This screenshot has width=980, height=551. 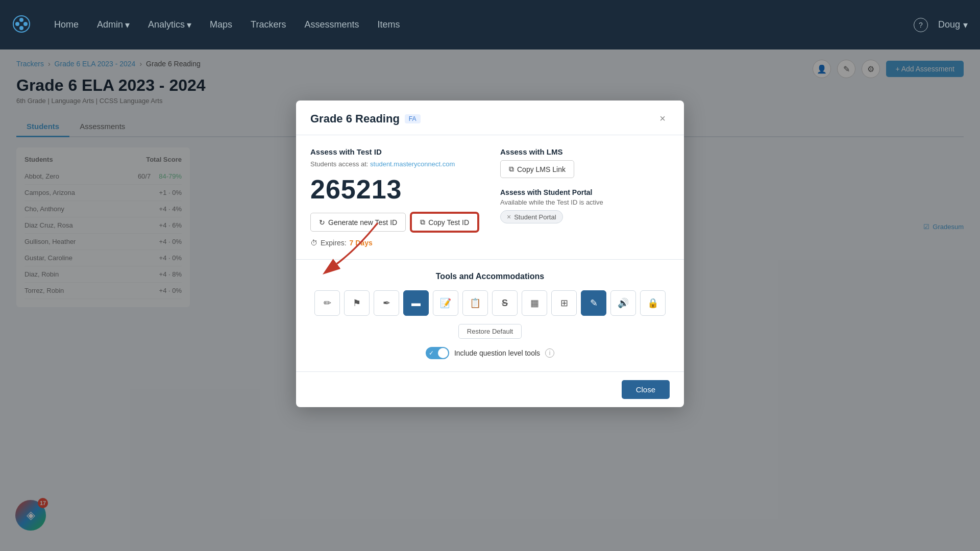 I want to click on portal-tag: × Student Portal, so click(x=532, y=217).